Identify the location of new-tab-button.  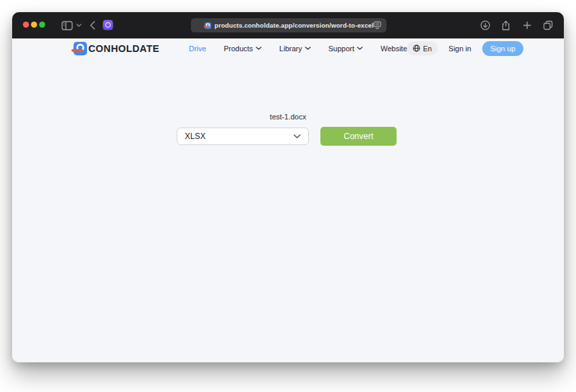
(527, 26).